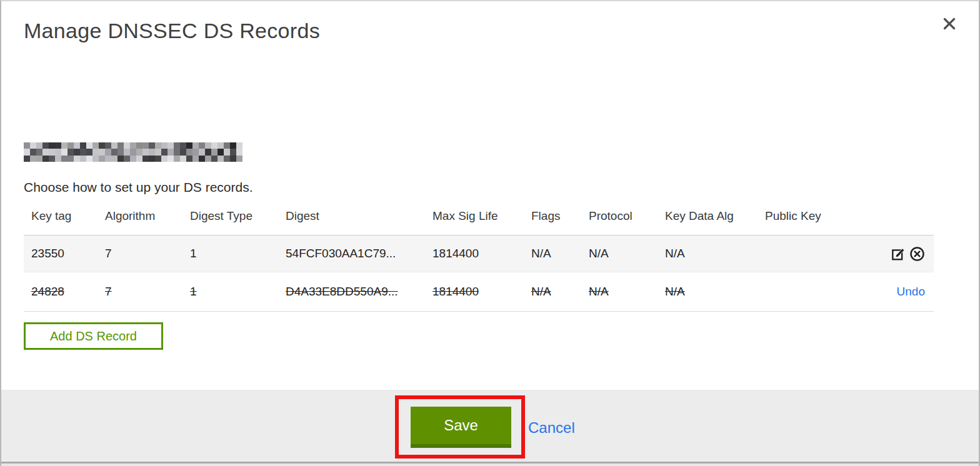 The width and height of the screenshot is (980, 466). What do you see at coordinates (802, 215) in the screenshot?
I see `column-header-public-key: Public Key` at bounding box center [802, 215].